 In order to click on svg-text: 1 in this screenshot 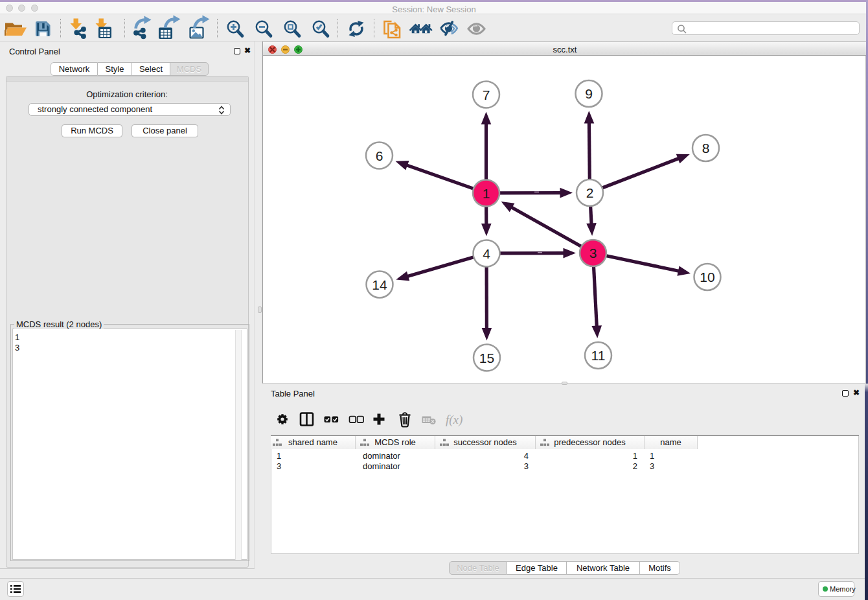, I will do `click(486, 193)`.